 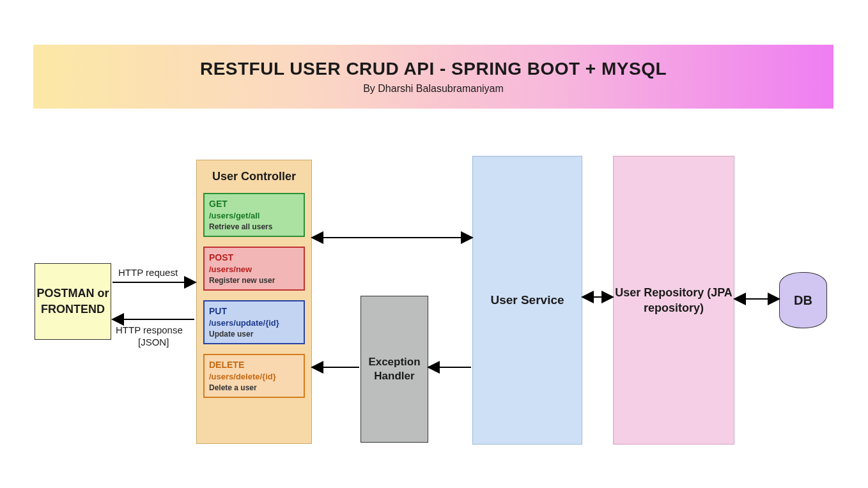 What do you see at coordinates (148, 272) in the screenshot?
I see `label-http-request: HTTP request` at bounding box center [148, 272].